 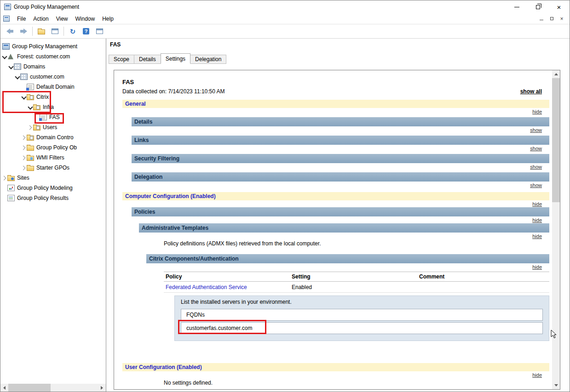 I want to click on tree-item-default-domain-policy: Default Domain, so click(x=53, y=87).